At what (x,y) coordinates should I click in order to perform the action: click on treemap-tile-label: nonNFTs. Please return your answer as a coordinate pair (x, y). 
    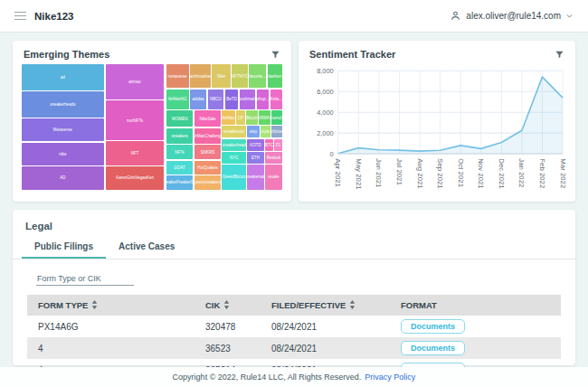
    Looking at the image, I should click on (135, 121).